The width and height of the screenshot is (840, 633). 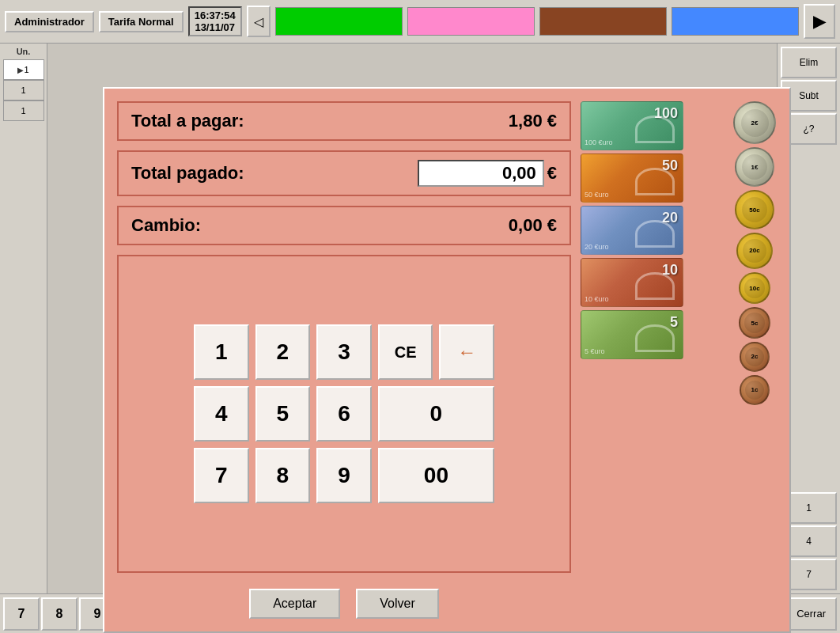 What do you see at coordinates (24, 318) in the screenshot?
I see `left-sidebar: Un. ▶ 1 1 1` at bounding box center [24, 318].